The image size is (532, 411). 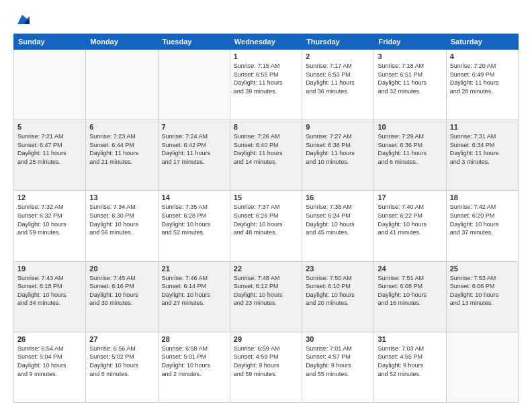 I want to click on cell-content: Sunrise: 6:54 AM Sunset: 5:04 PM Dayligh…, so click(x=50, y=361).